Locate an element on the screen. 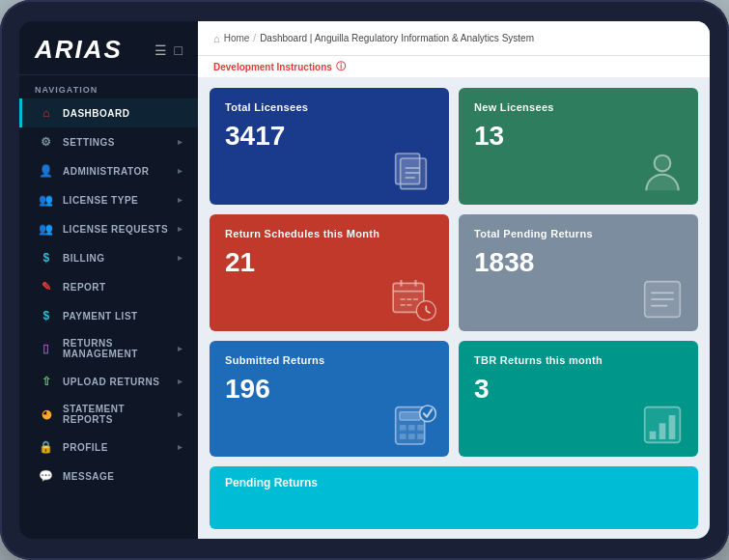 This screenshot has height=560, width=729. card-title: Total Licensees is located at coordinates (329, 107).